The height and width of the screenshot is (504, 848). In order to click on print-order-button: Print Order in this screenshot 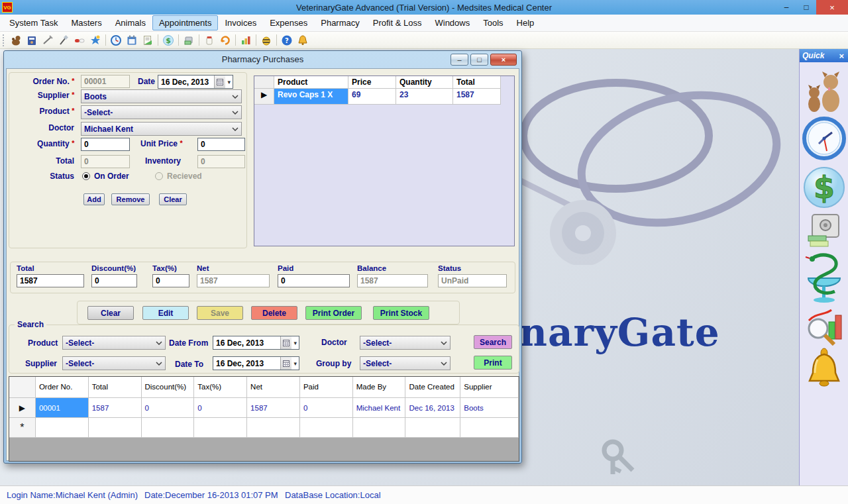, I will do `click(334, 313)`.